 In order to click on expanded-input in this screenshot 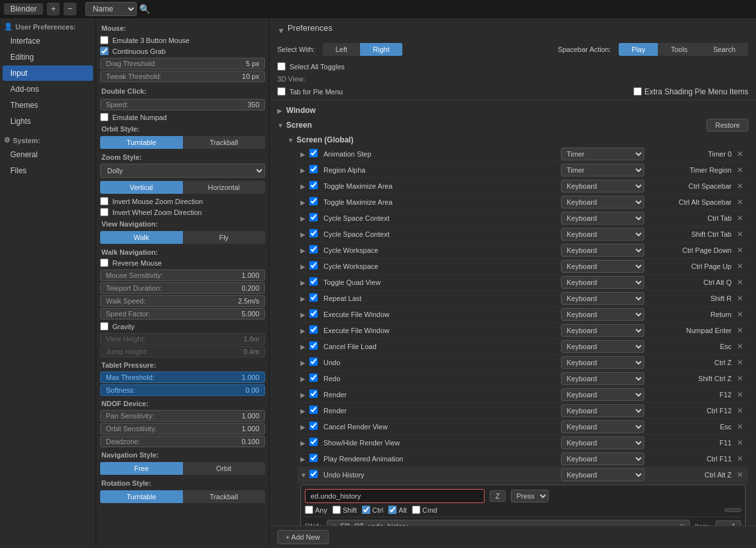, I will do `click(395, 496)`.